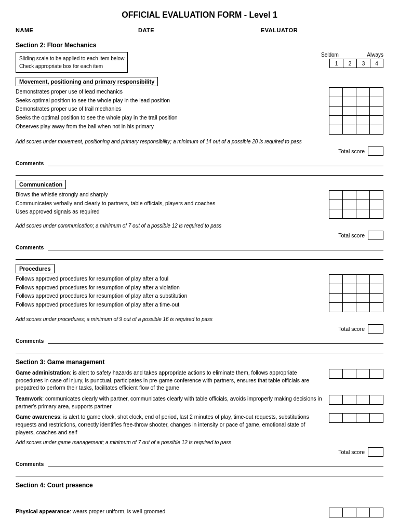 The image size is (399, 532). I want to click on communication-total-box, so click(376, 235).